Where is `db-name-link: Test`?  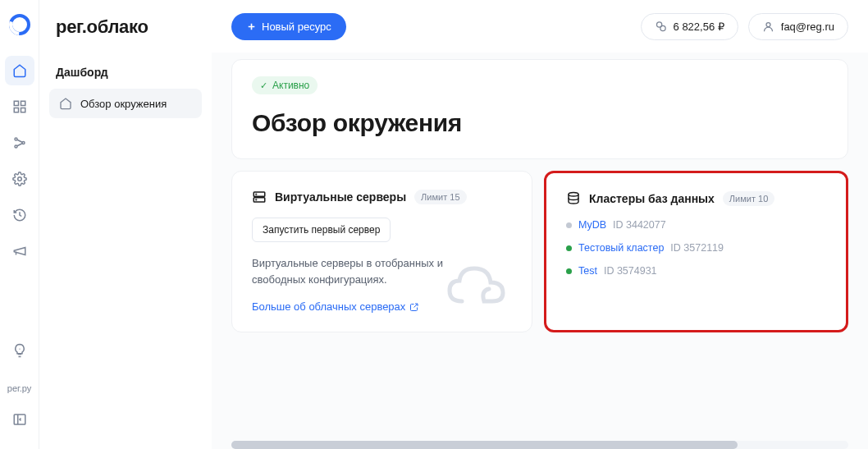 db-name-link: Test is located at coordinates (587, 271).